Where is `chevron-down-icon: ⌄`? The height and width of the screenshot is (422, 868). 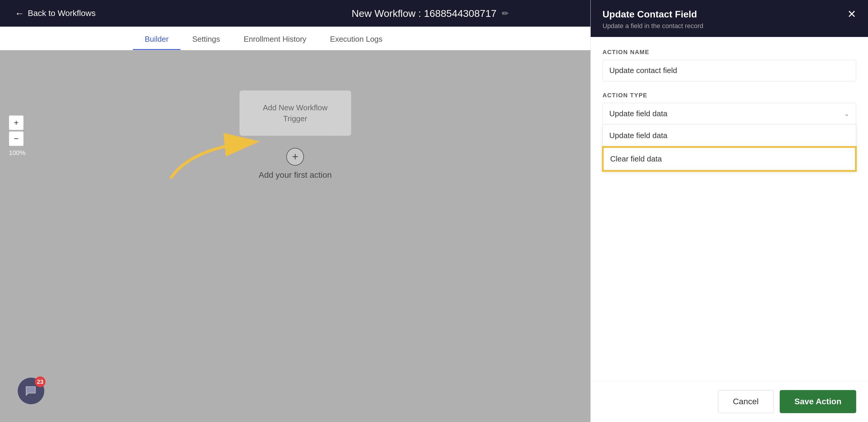
chevron-down-icon: ⌄ is located at coordinates (847, 114).